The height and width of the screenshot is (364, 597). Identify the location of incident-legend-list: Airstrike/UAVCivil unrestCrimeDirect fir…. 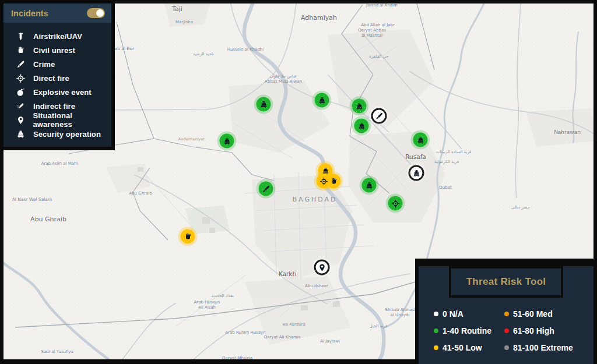
(57, 82).